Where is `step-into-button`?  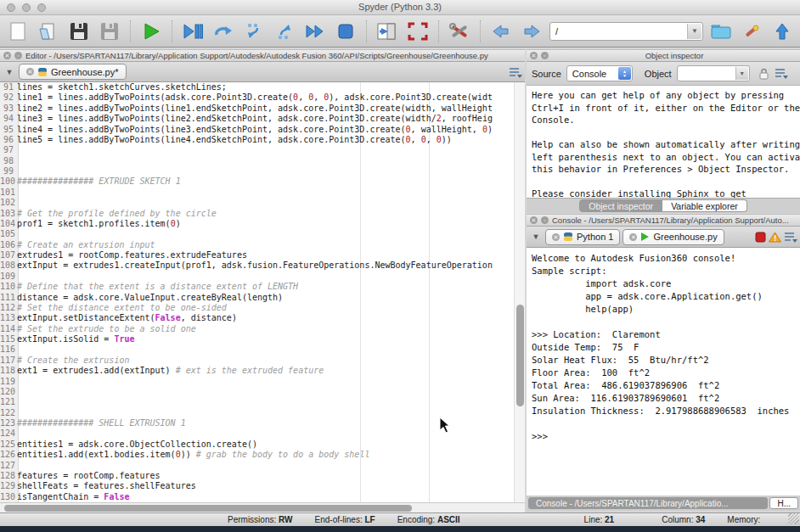 step-into-button is located at coordinates (254, 31).